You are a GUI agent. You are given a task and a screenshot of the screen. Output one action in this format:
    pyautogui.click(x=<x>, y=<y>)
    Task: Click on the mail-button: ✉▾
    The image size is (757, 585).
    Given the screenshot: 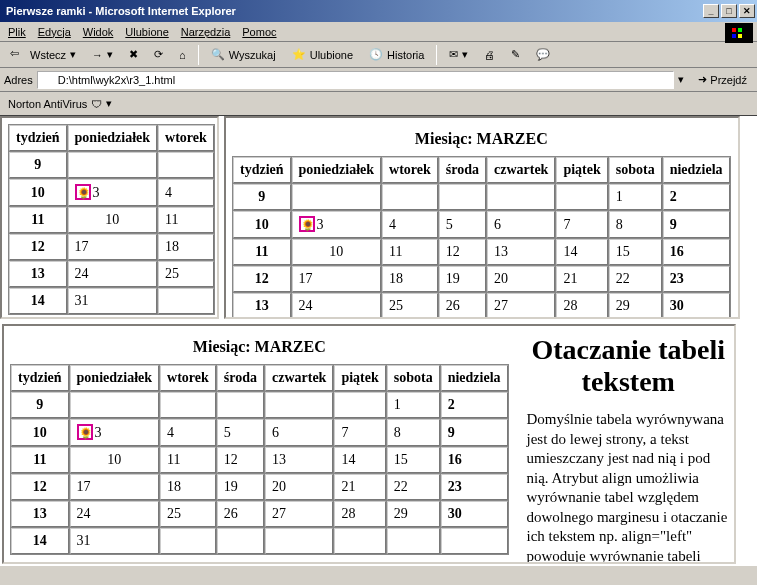 What is the action you would take?
    pyautogui.click(x=458, y=54)
    